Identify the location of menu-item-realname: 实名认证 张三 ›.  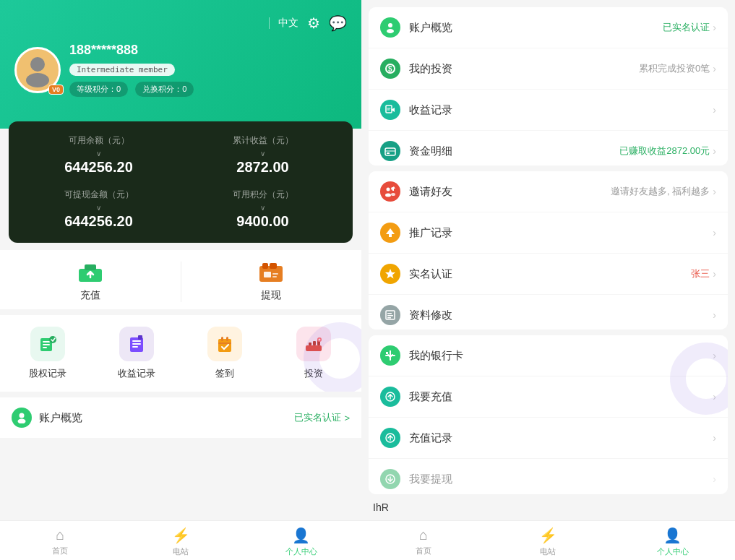
(548, 275).